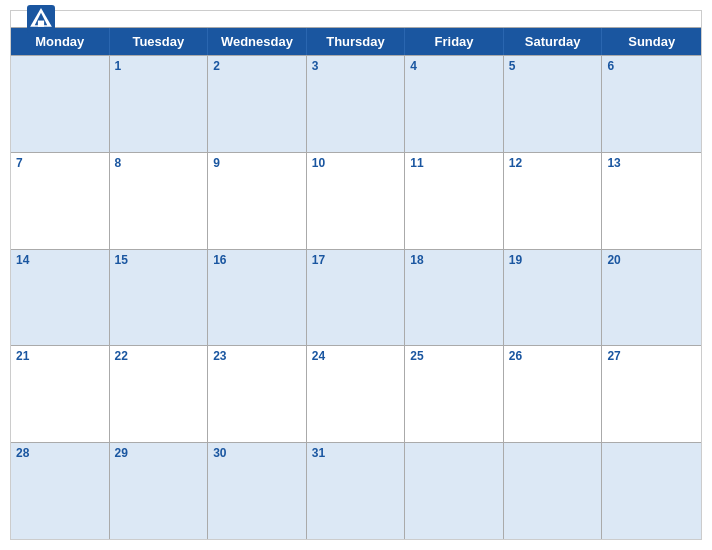 This screenshot has width=712, height=550. I want to click on day-number: 6, so click(652, 66).